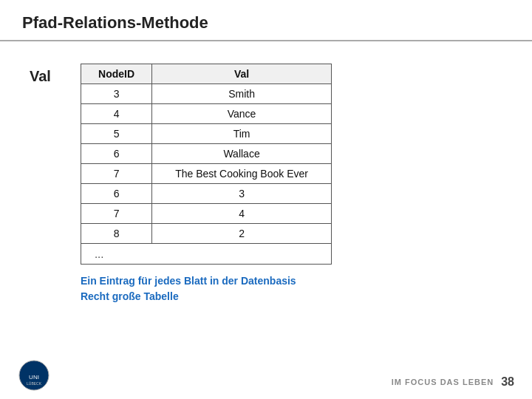  I want to click on note-text: Ein Eintrag für jedes Blatt in der Daten…, so click(188, 289).